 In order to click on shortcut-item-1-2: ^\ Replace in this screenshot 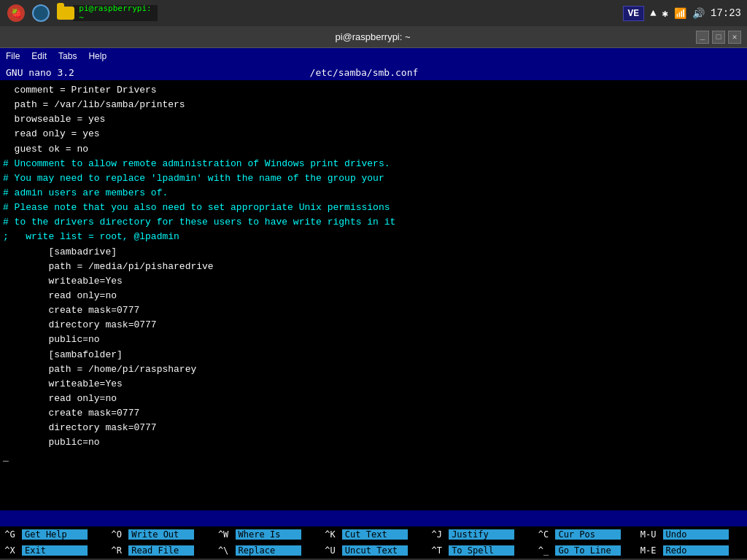, I will do `click(267, 551)`.